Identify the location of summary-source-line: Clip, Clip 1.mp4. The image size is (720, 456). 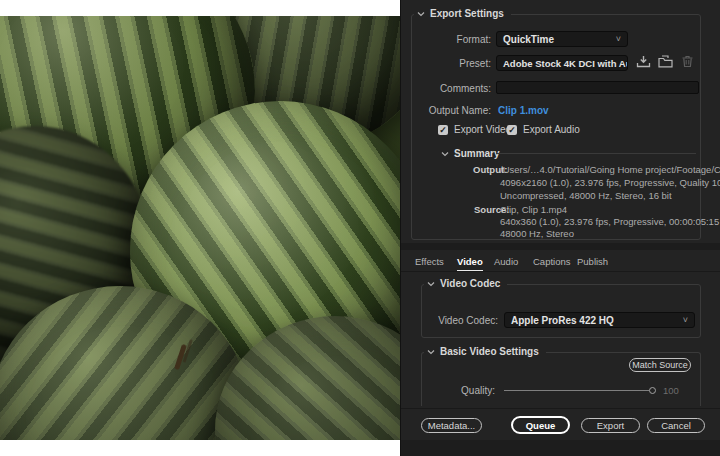
(534, 210).